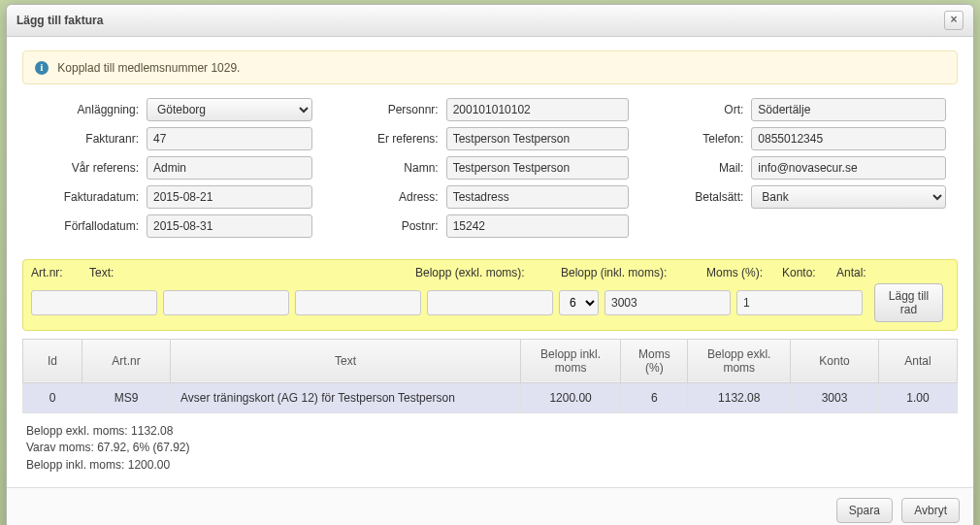 The height and width of the screenshot is (525, 980). Describe the element at coordinates (395, 110) in the screenshot. I see `label-personnr: Personnr:` at that location.